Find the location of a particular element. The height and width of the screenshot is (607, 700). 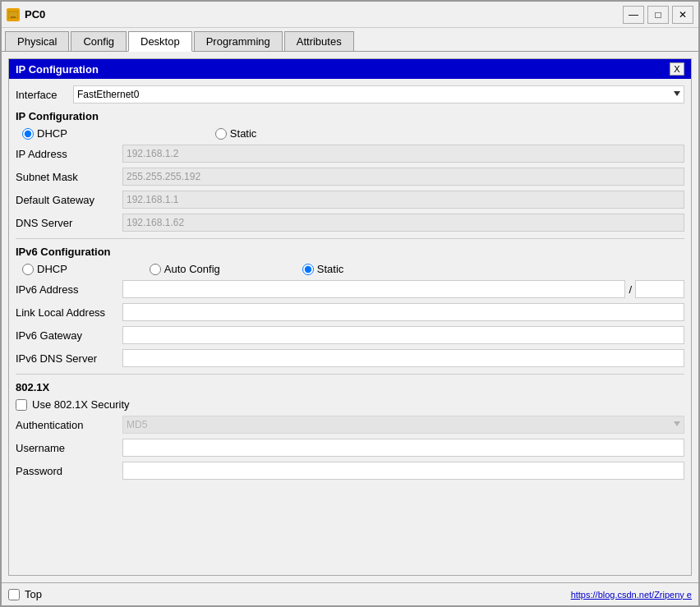

dns-server-row: DNS Server is located at coordinates (350, 223).